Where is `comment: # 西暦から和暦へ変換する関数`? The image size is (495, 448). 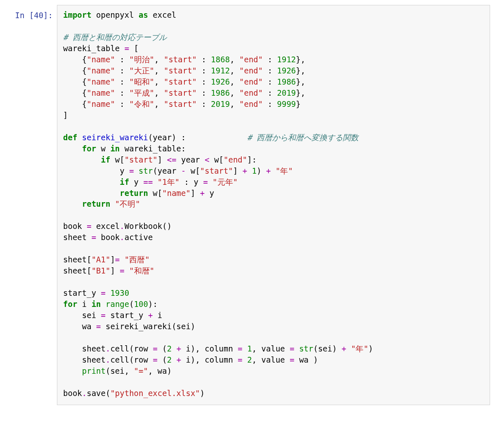 comment: # 西暦から和暦へ変換する関数 is located at coordinates (272, 137).